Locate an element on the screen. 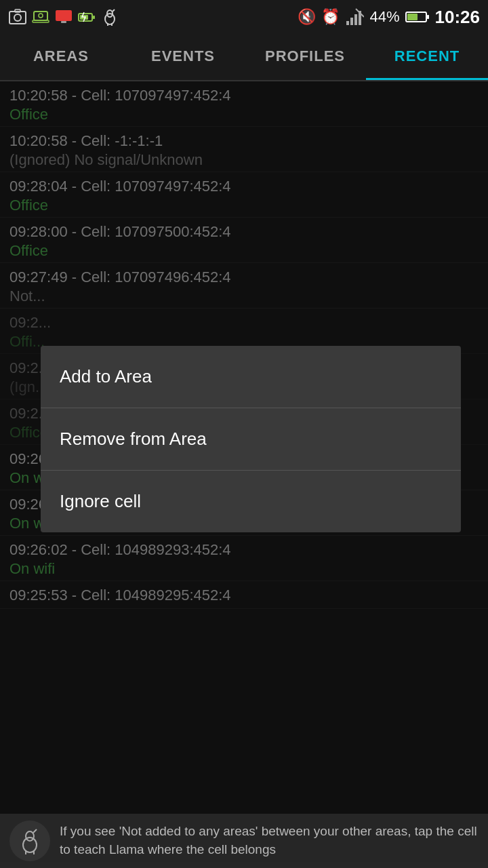 The height and width of the screenshot is (868, 488). tab-events: EVENTS is located at coordinates (183, 57).